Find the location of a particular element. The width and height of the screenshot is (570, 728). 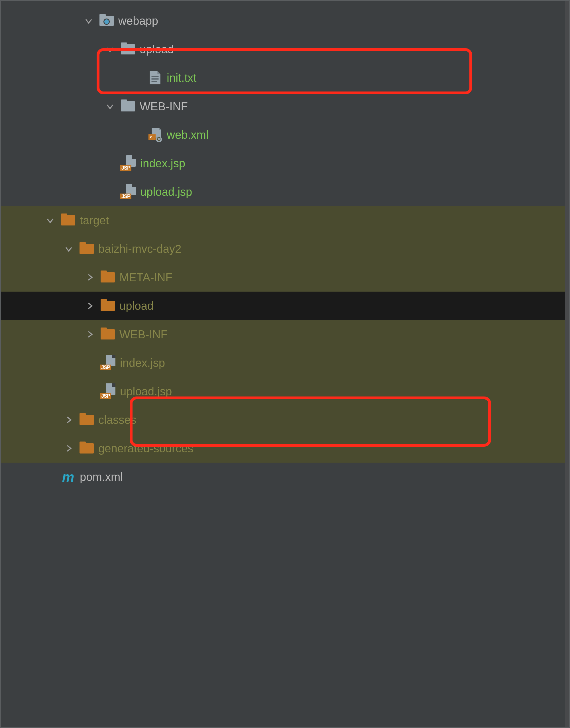

tree-item-generated-sources: generated-sources is located at coordinates (285, 449).